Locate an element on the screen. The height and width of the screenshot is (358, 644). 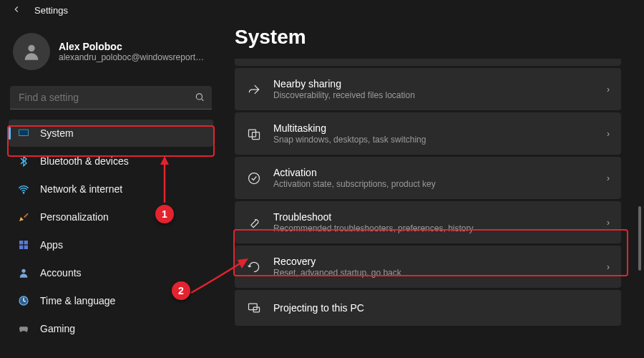
panel-title: Activation is located at coordinates (434, 173).